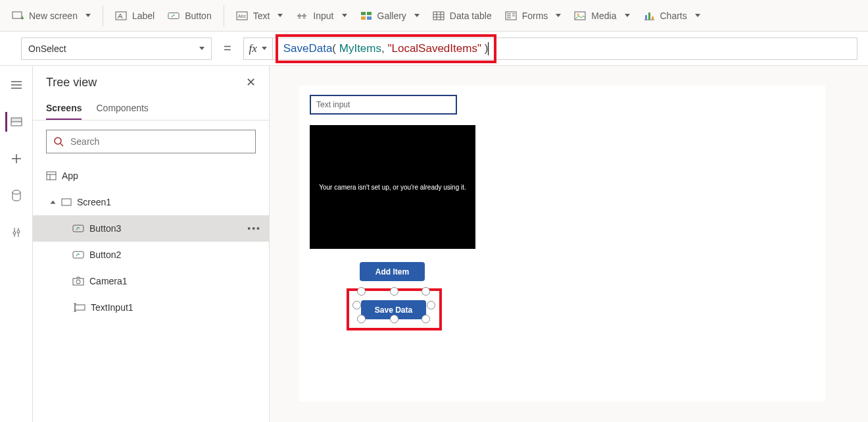  What do you see at coordinates (16, 196) in the screenshot?
I see `data-button` at bounding box center [16, 196].